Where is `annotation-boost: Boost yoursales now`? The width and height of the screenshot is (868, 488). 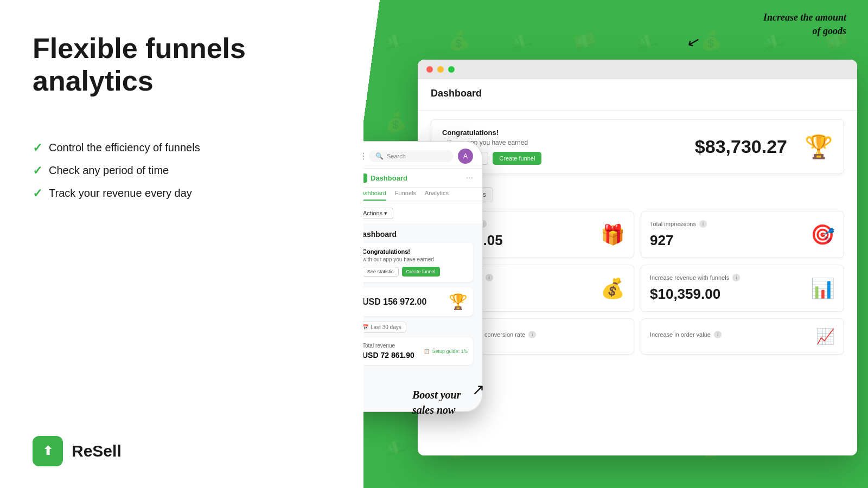 annotation-boost: Boost yoursales now is located at coordinates (436, 402).